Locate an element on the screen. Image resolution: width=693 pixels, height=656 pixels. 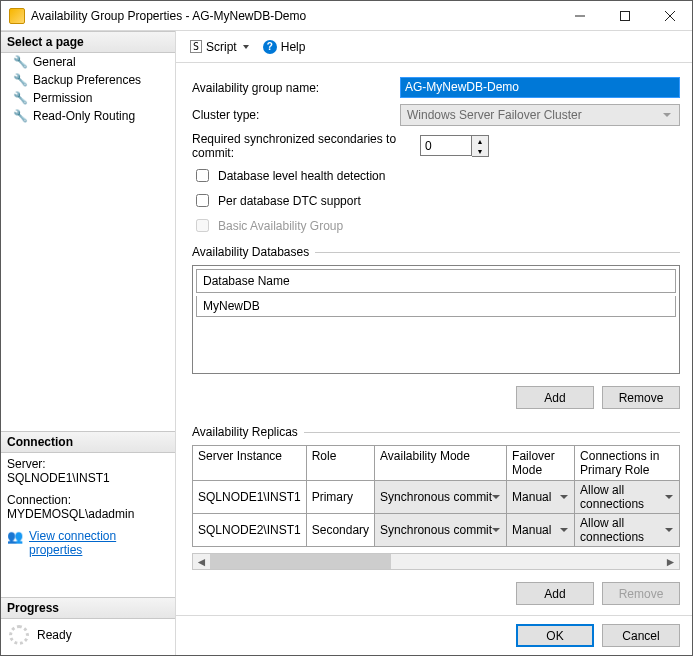
progress-spinner-icon is located at coordinates (19, 635).